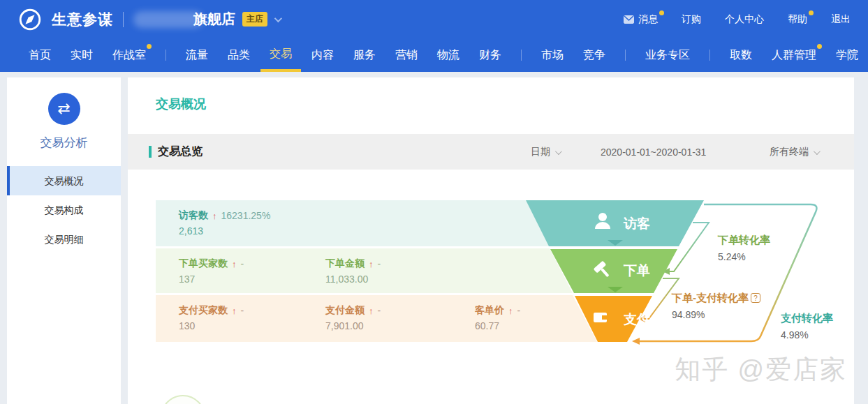  What do you see at coordinates (239, 55) in the screenshot?
I see `nav-item-category: 品类` at bounding box center [239, 55].